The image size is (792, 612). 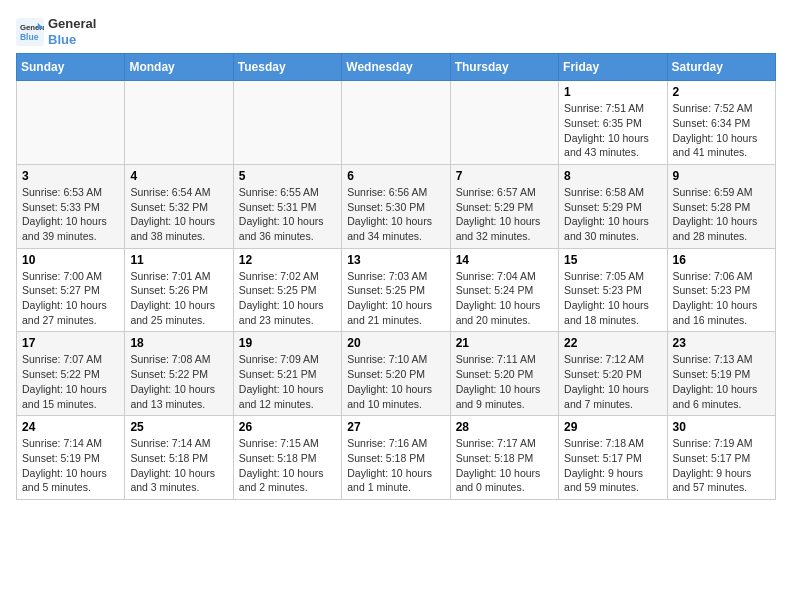 I want to click on day-info: Sunrise: 7:06 AM Sunset: 5:23 PM Dayligh…, so click(x=722, y=298).